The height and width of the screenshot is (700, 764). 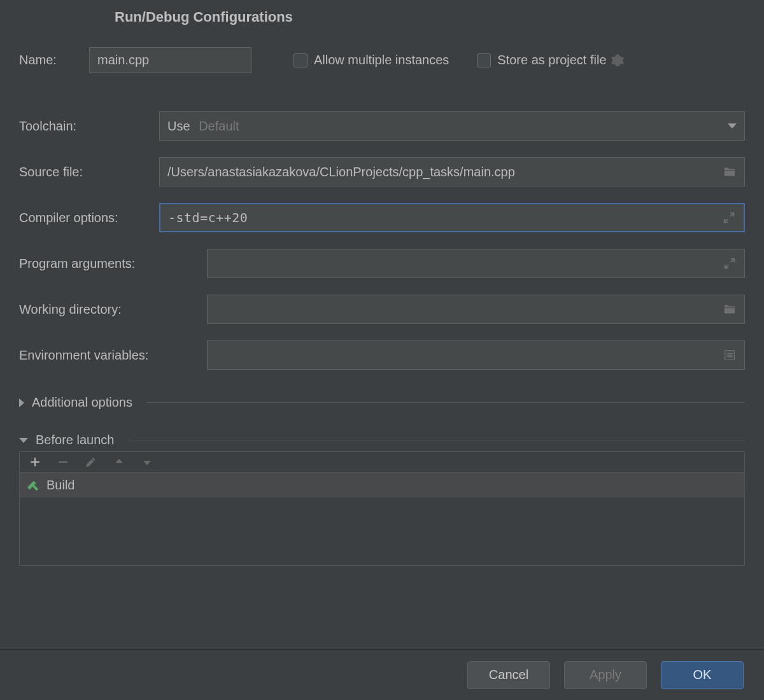 I want to click on program-args-input, so click(x=469, y=263).